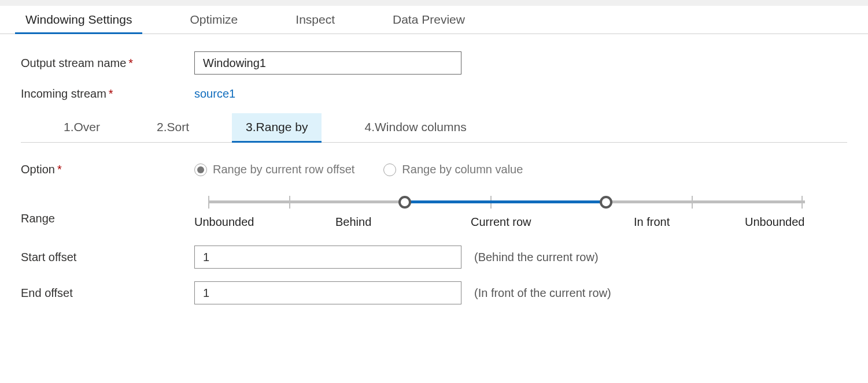  What do you see at coordinates (434, 3) in the screenshot?
I see `top-bar` at bounding box center [434, 3].